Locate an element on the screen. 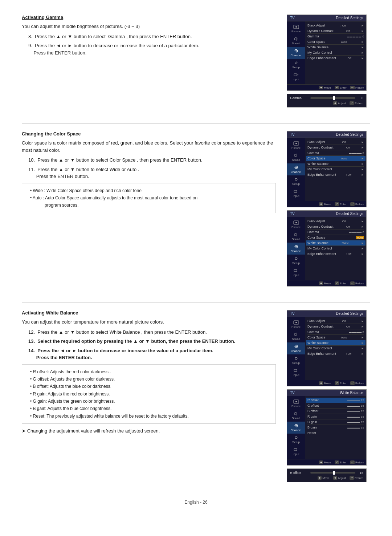 This screenshot has height=536, width=392. sidebar-channel-label: Channel is located at coordinates (296, 55).